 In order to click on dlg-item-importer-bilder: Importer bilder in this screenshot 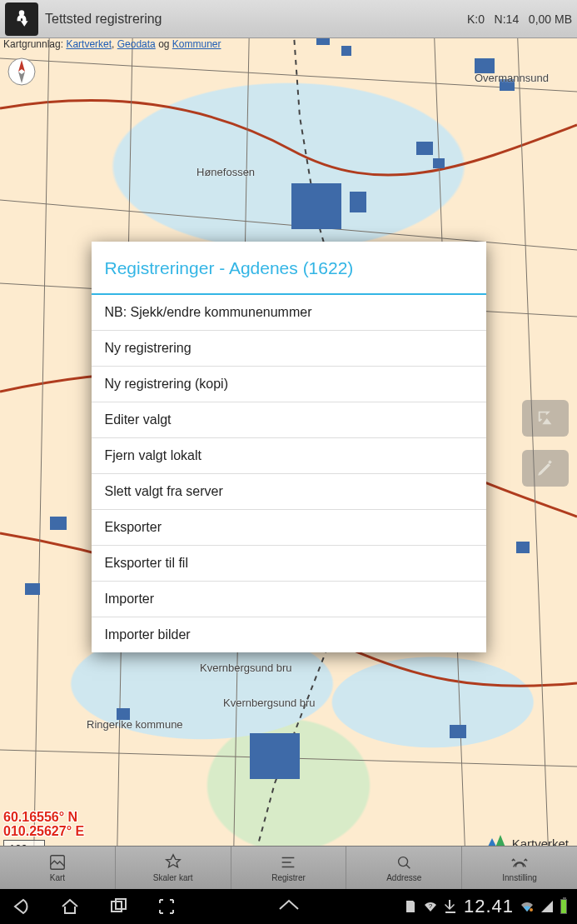, I will do `click(289, 635)`.